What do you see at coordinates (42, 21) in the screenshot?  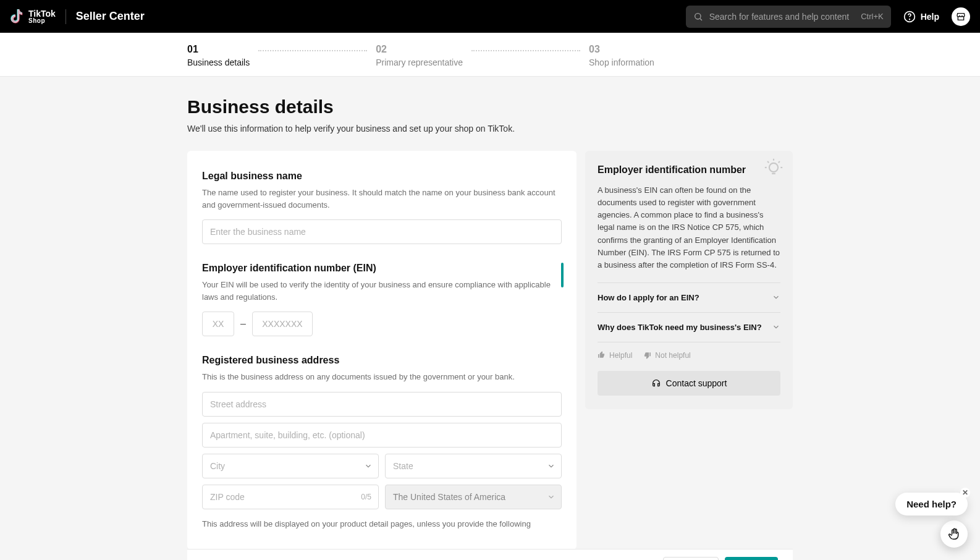 I see `brand-secondary: Shop` at bounding box center [42, 21].